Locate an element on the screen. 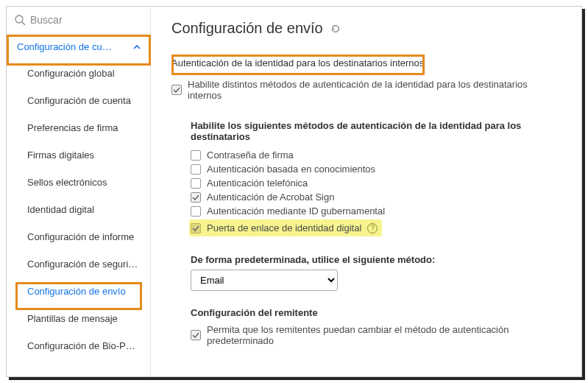  sidebar-item-label: Configuración de cuenta is located at coordinates (79, 100).